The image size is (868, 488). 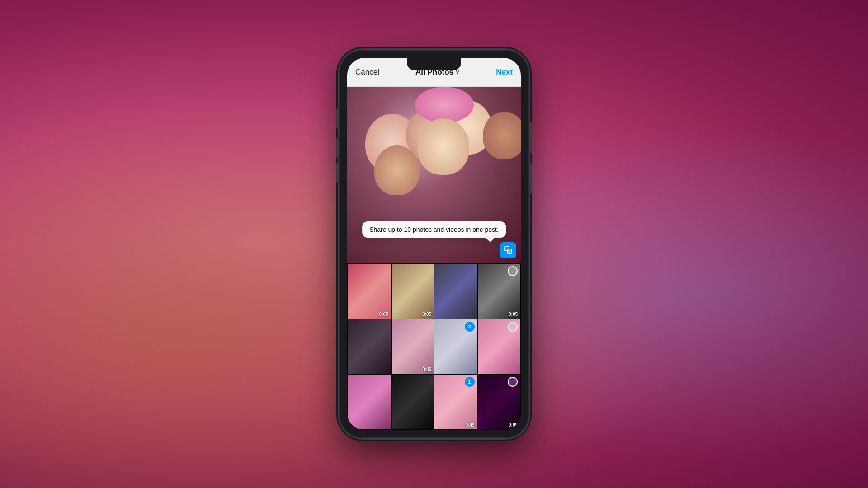 What do you see at coordinates (434, 230) in the screenshot?
I see `tooltip-text: Share up to 10 photos and videos in one …` at bounding box center [434, 230].